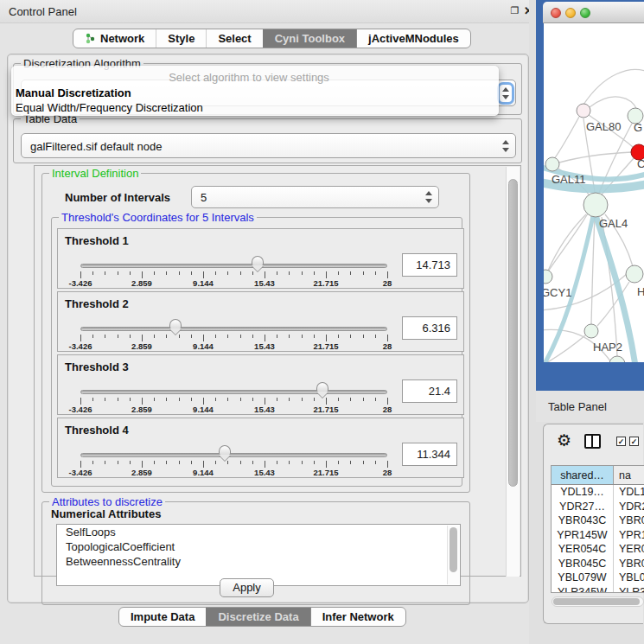 The image size is (644, 644). Describe the element at coordinates (583, 590) in the screenshot. I see `table-cell: YLR345W` at that location.